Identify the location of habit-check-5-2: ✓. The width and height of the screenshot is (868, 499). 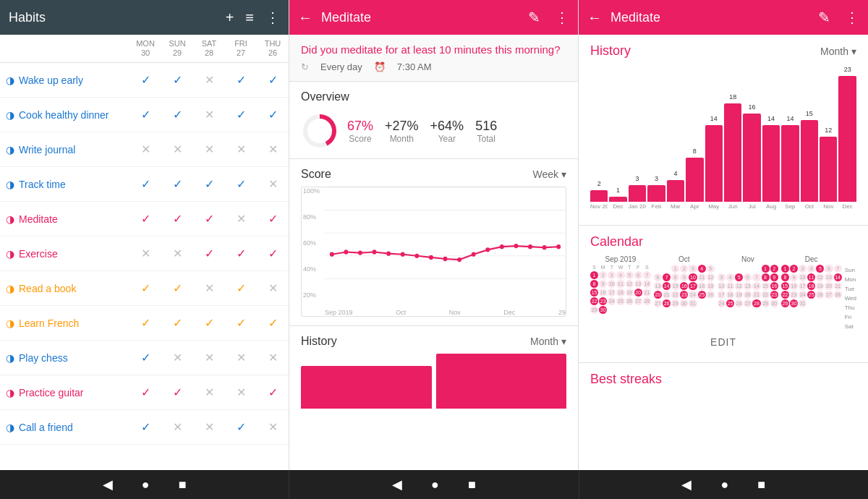
(209, 253).